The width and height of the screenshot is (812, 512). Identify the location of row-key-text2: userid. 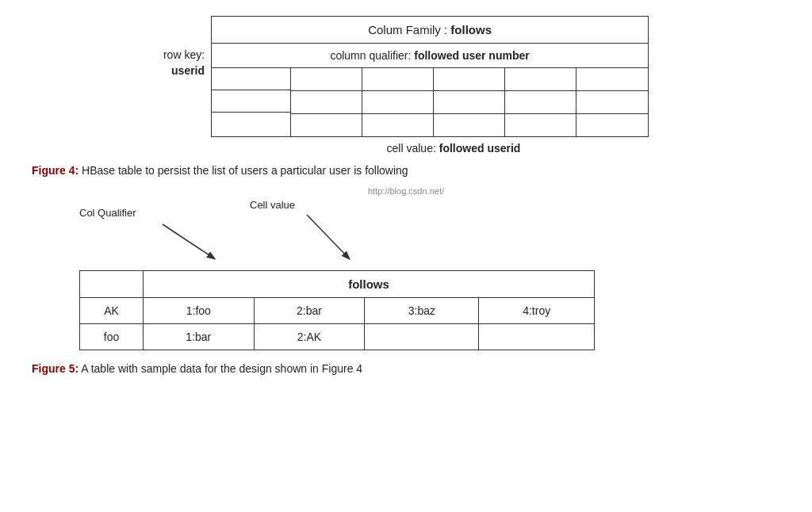
(188, 71).